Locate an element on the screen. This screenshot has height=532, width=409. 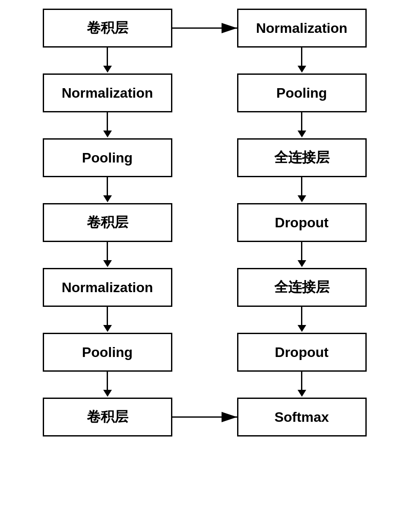
right-box-4: 全连接层 is located at coordinates (302, 287).